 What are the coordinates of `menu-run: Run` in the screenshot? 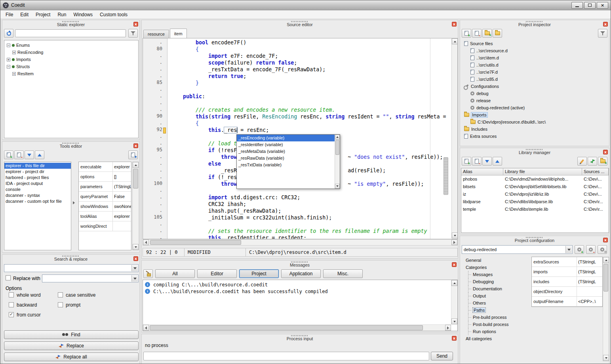 It's located at (62, 15).